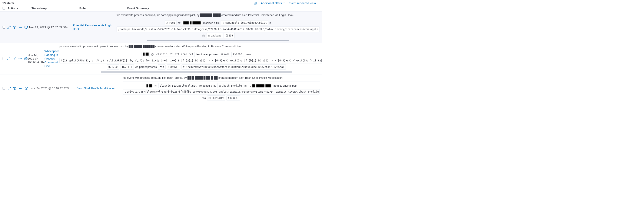 The height and width of the screenshot is (224, 644). Describe the element at coordinates (52, 59) in the screenshot. I see `rule-link: Whitespace Padding in Process Command Li…` at that location.